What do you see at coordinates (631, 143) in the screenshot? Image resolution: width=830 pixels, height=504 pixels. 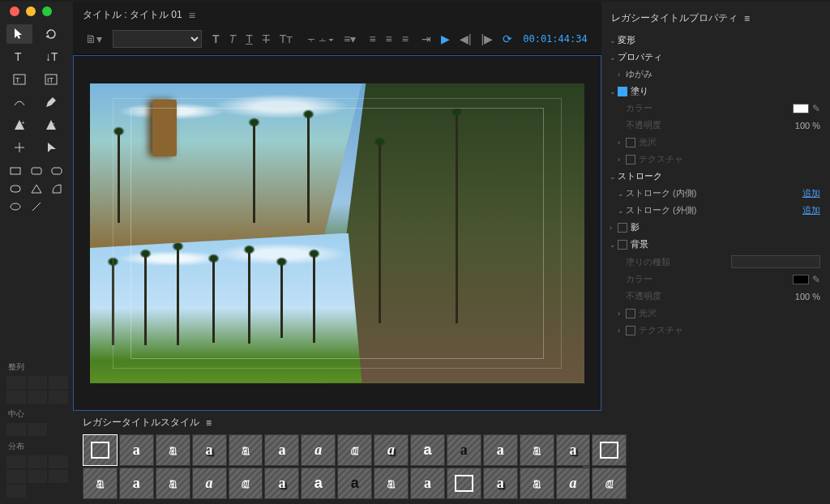 I see `sheen-checkbox` at bounding box center [631, 143].